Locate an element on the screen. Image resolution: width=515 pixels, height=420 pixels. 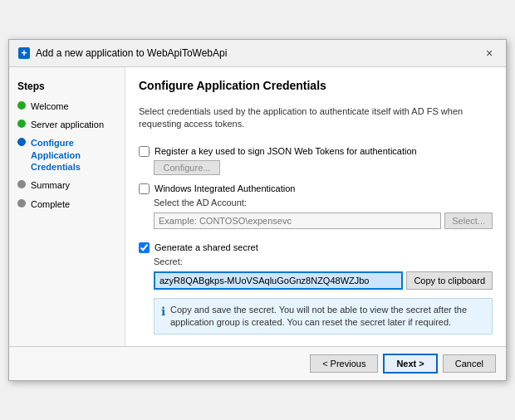
secret-input is located at coordinates (278, 281).